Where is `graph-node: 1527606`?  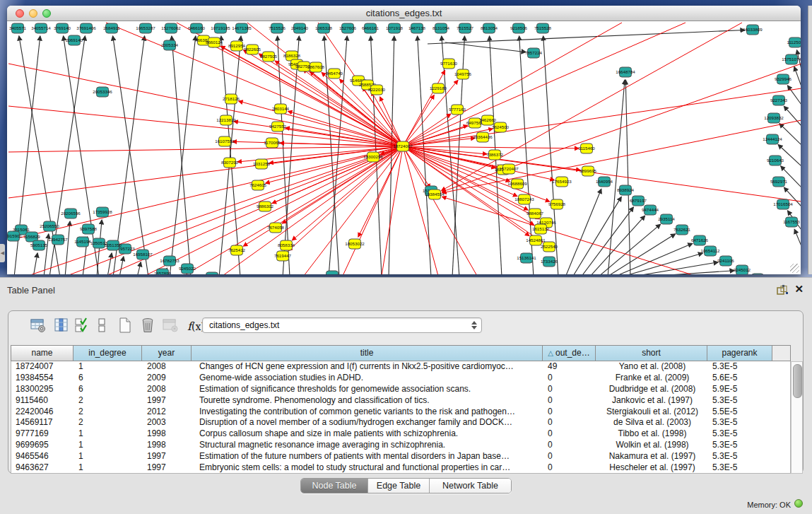
graph-node: 1527606 is located at coordinates (348, 28).